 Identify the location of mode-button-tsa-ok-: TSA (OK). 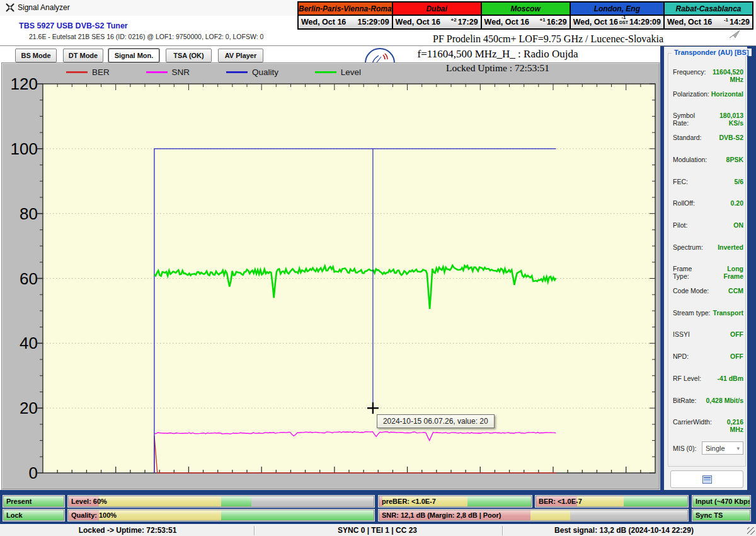
(189, 55).